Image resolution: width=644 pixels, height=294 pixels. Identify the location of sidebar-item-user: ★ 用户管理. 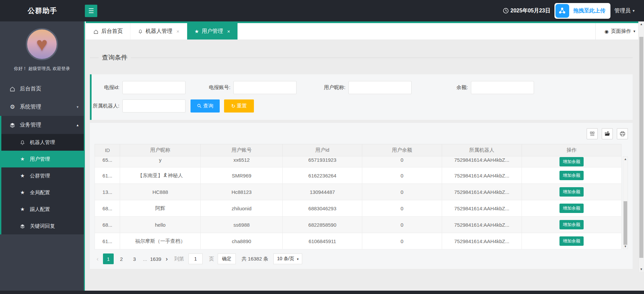
(43, 159).